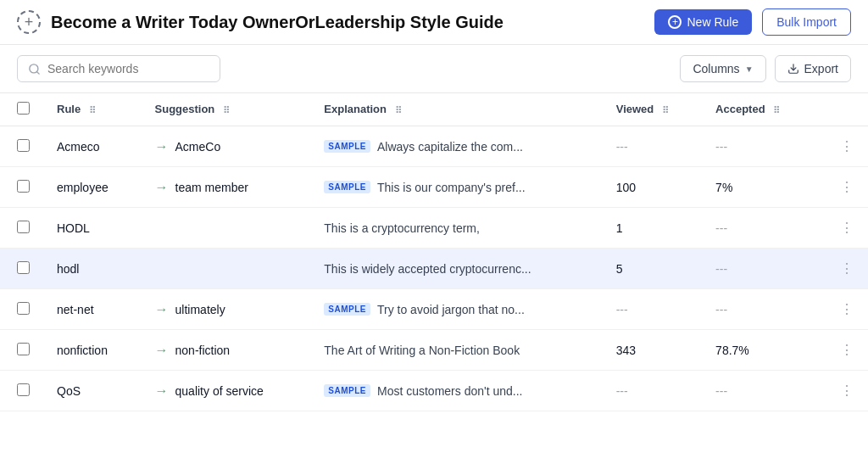  I want to click on viewed-value: 1, so click(620, 228).